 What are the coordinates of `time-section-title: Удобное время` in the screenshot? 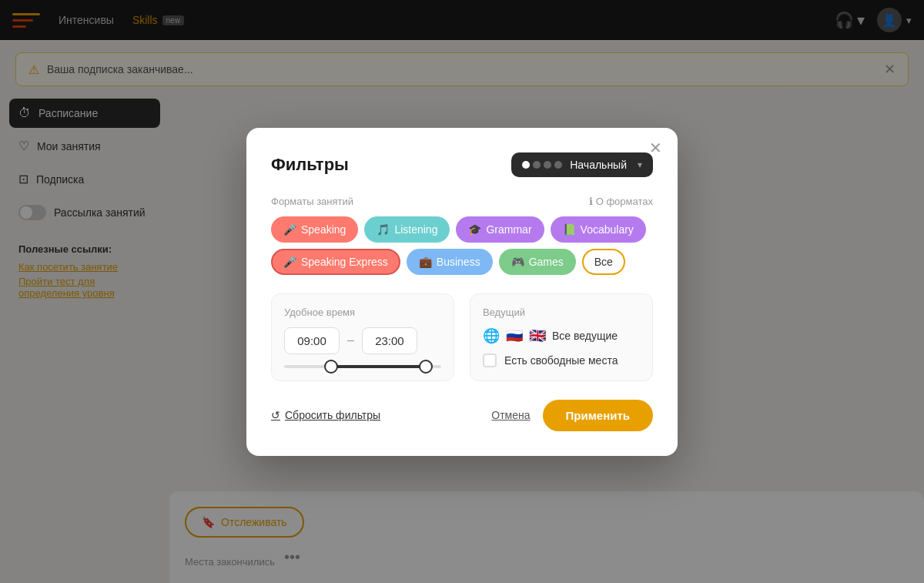 It's located at (363, 313).